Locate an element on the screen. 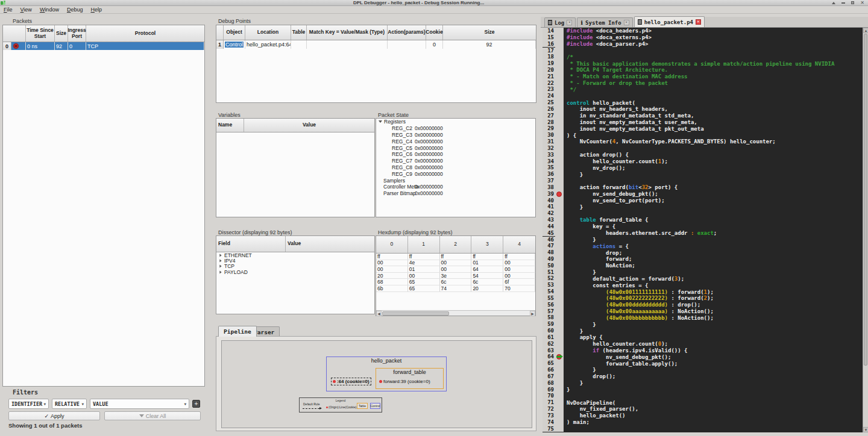  menu-view: View is located at coordinates (27, 10).